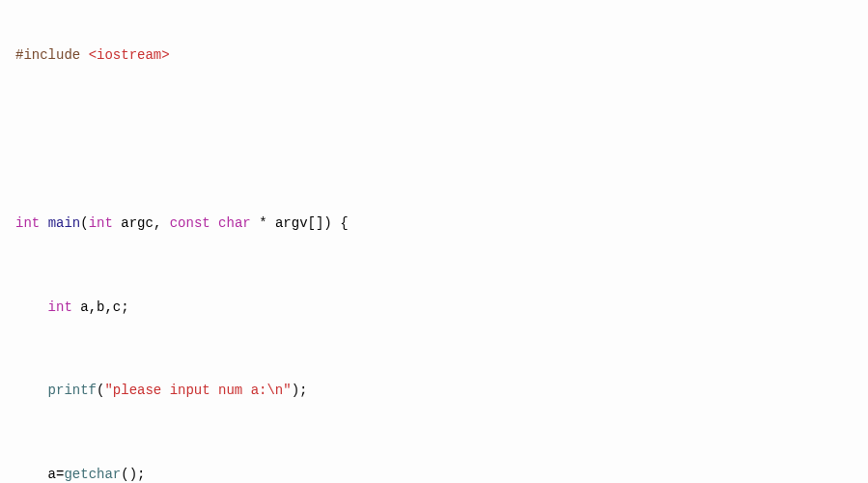 Image resolution: width=868 pixels, height=483 pixels. Describe the element at coordinates (438, 140) in the screenshot. I see `code-line` at that location.